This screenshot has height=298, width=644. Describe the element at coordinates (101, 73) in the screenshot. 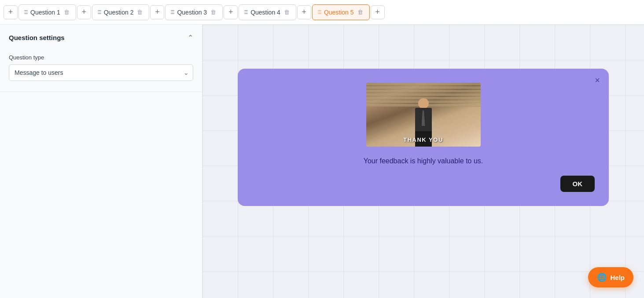

I see `question-type-select: Message to users Multiple choice Short a…` at that location.